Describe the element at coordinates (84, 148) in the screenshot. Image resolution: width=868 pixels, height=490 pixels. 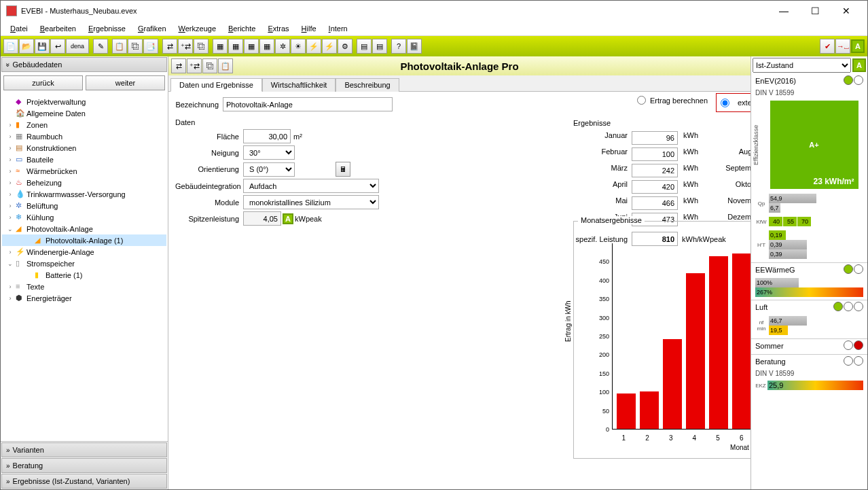
I see `tree-item: ›▤Konstruktionen` at that location.